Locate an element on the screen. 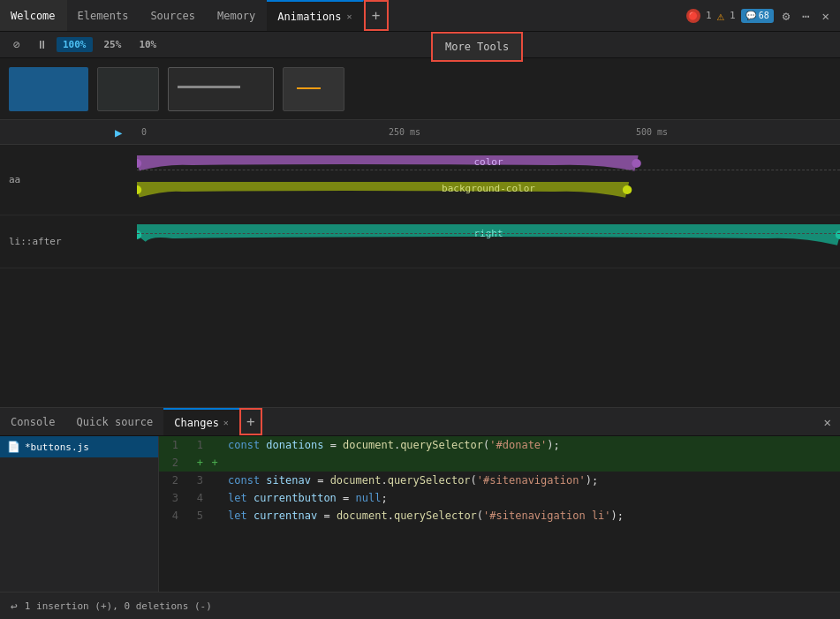  error-badge: 🔴 is located at coordinates (693, 16).